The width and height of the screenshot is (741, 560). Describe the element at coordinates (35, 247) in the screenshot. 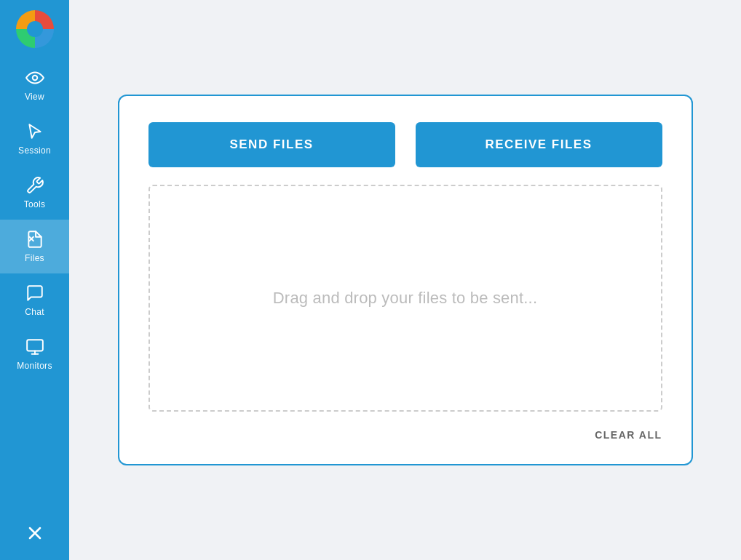

I see `sidebar-item-files: Files` at that location.